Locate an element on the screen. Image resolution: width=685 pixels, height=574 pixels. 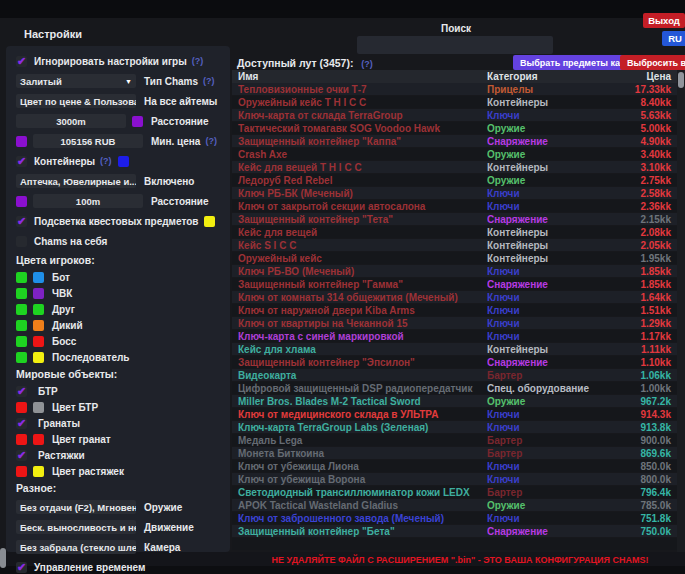
all-items-label: На все айтемы is located at coordinates (180, 102).